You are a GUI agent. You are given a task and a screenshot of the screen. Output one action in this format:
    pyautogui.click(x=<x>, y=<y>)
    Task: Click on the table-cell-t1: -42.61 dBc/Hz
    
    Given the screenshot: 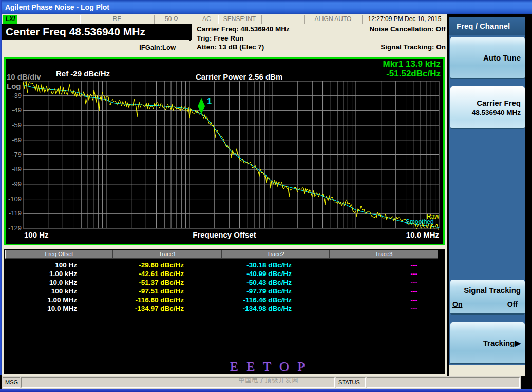 What is the action you would take?
    pyautogui.click(x=167, y=274)
    